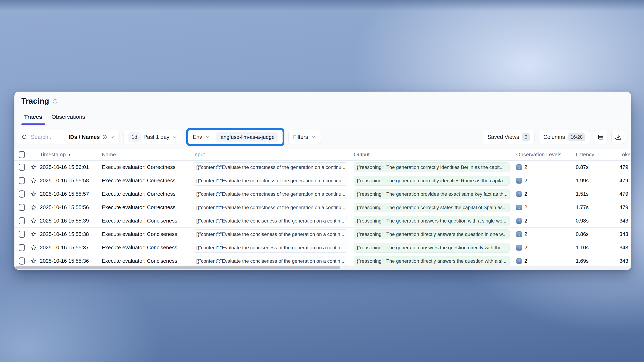  I want to click on search-input: Search... IDs / Names, so click(68, 137).